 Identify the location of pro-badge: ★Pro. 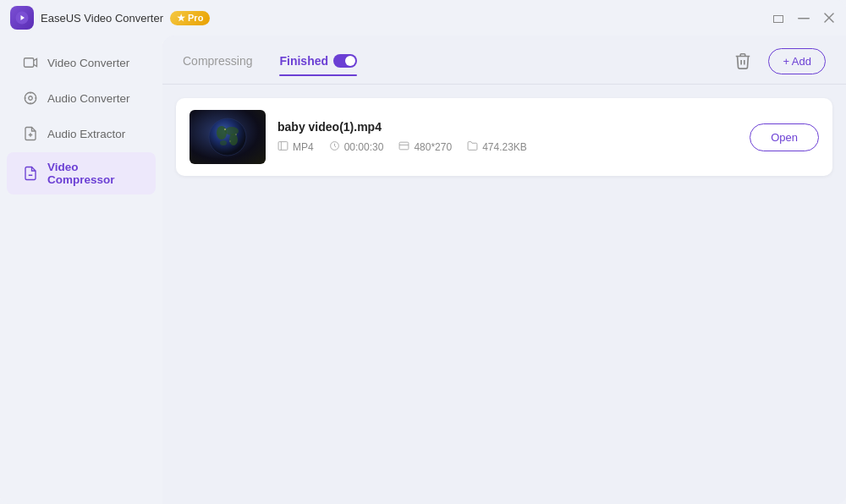
(190, 19).